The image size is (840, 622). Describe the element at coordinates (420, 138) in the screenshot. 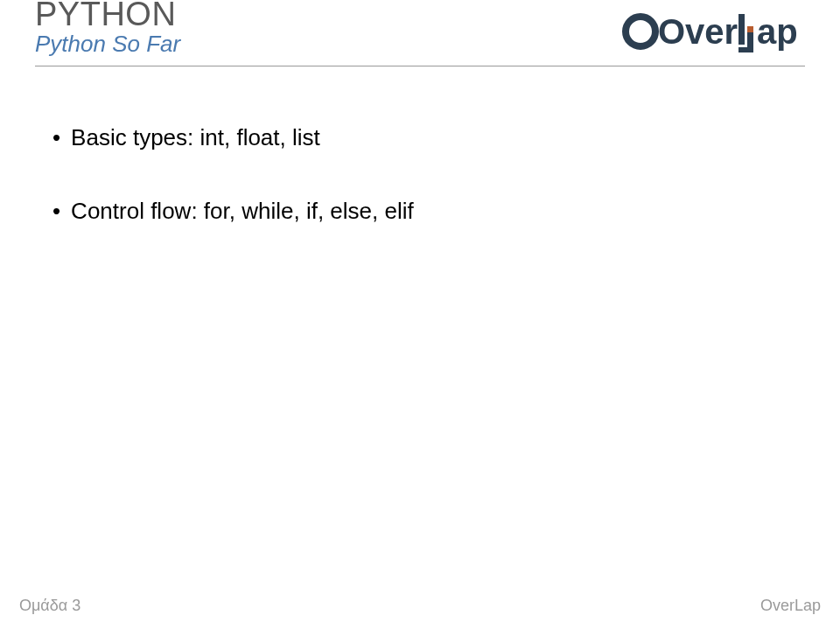

I see `bullet-item: Basic types: int, float, list` at that location.